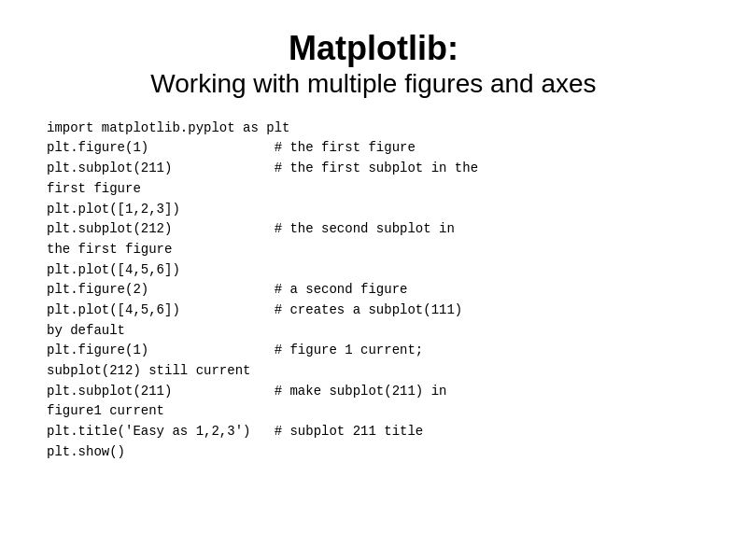 Image resolution: width=747 pixels, height=560 pixels. Describe the element at coordinates (374, 84) in the screenshot. I see `subtitle: Working with multiple figures and axes` at that location.